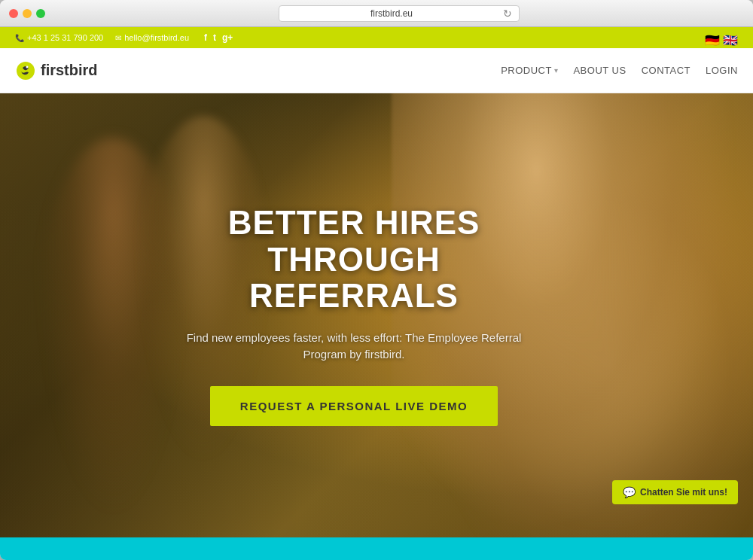  What do you see at coordinates (675, 492) in the screenshot?
I see `chat-widget: 💬 Chatten Sie mit uns!` at bounding box center [675, 492].